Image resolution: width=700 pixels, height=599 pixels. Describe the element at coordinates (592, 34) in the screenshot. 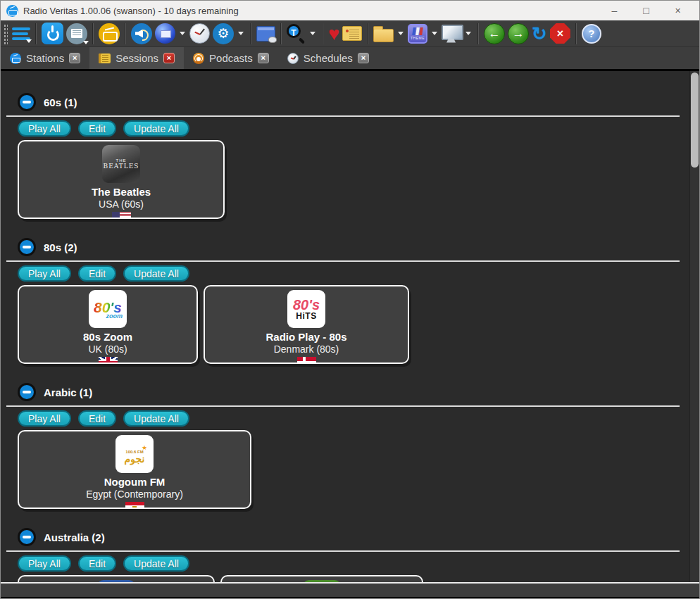

I see `help-button: ?` at that location.